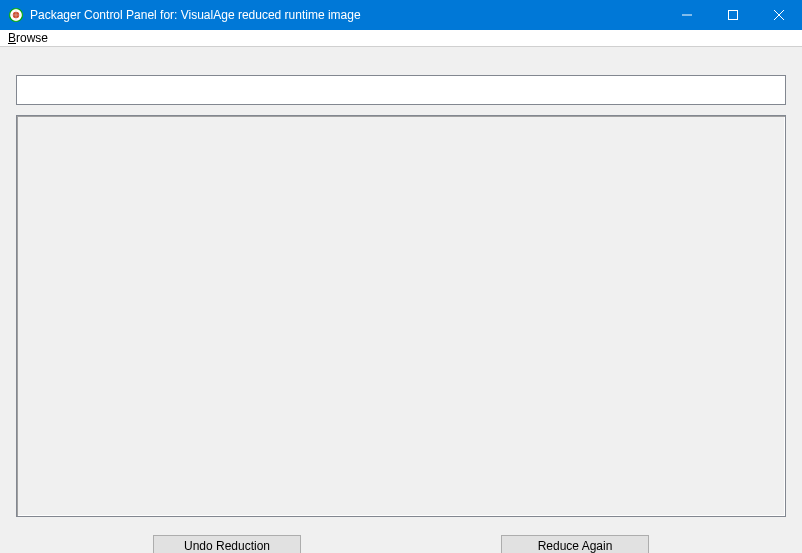  Describe the element at coordinates (32, 38) in the screenshot. I see `menu-browse-rest: rowse` at that location.